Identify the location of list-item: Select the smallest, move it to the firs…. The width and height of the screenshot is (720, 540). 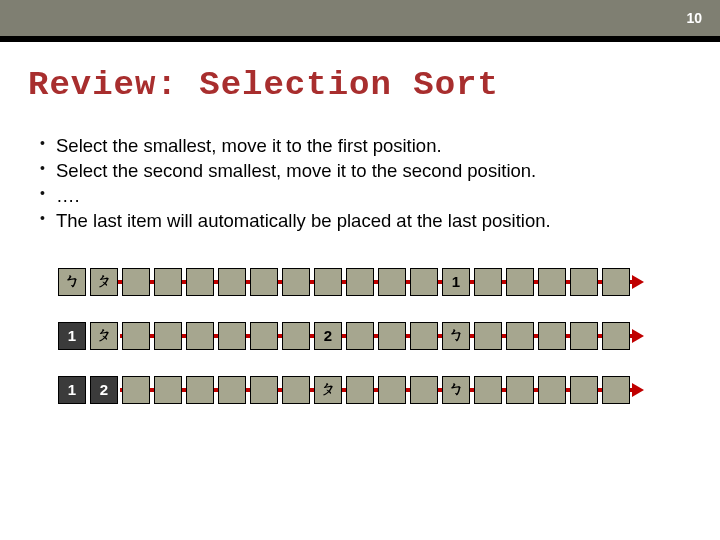
(380, 146).